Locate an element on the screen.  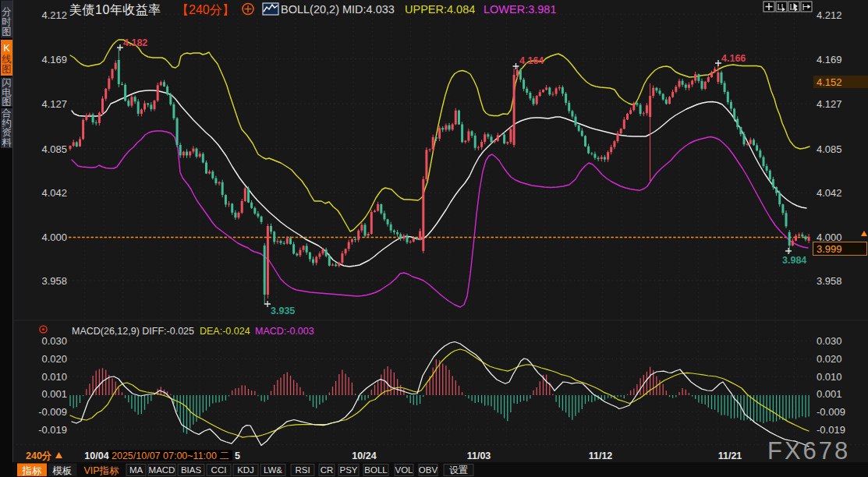
svg-text: MACD:-0.003 is located at coordinates (285, 331).